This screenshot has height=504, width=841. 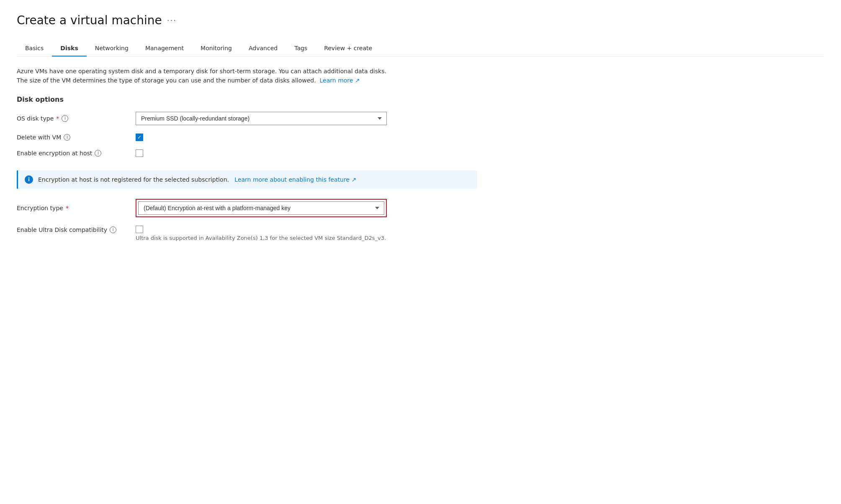 What do you see at coordinates (420, 118) in the screenshot?
I see `os-disk-type-group: OS disk type * i Premium SSD (locally-re…` at bounding box center [420, 118].